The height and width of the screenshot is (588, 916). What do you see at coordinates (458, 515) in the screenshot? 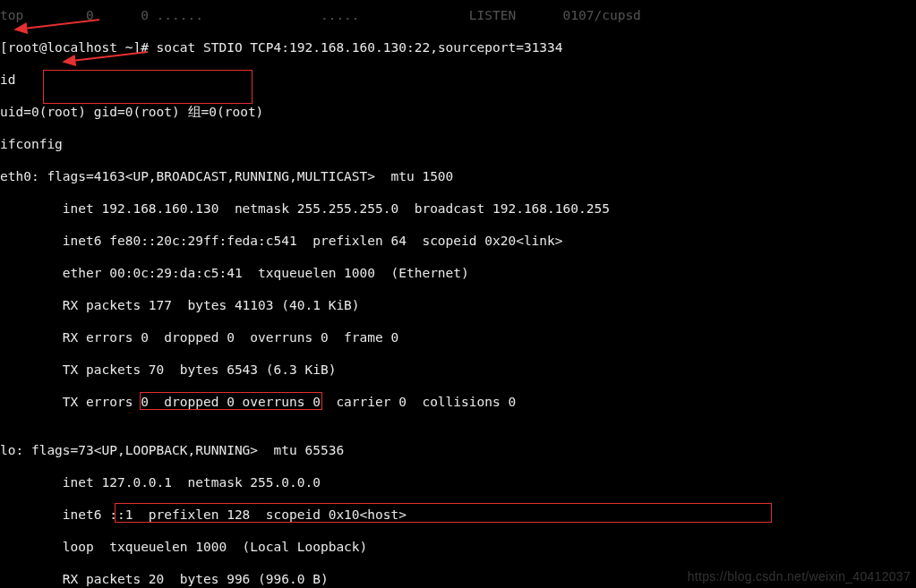
I see `lo-inet6: inet6 ::1 prefixlen 128 scopeid 0x10<hos…` at bounding box center [458, 515].